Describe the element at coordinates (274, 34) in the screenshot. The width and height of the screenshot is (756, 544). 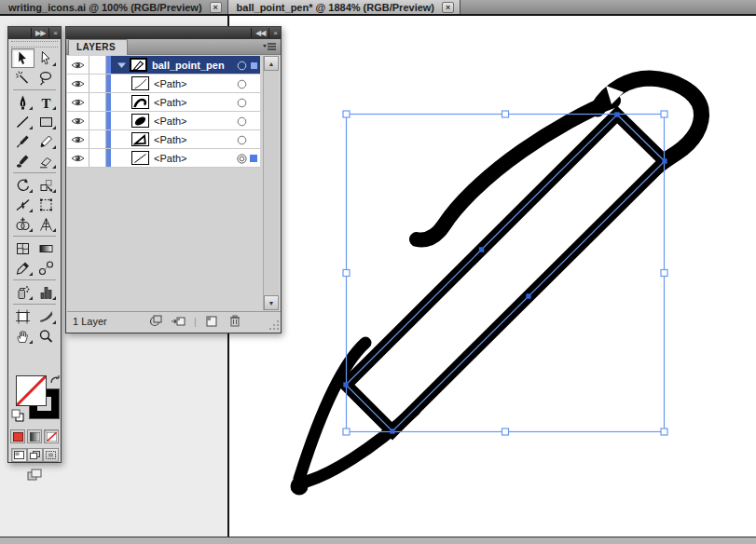
I see `layers-close-button: ×` at that location.